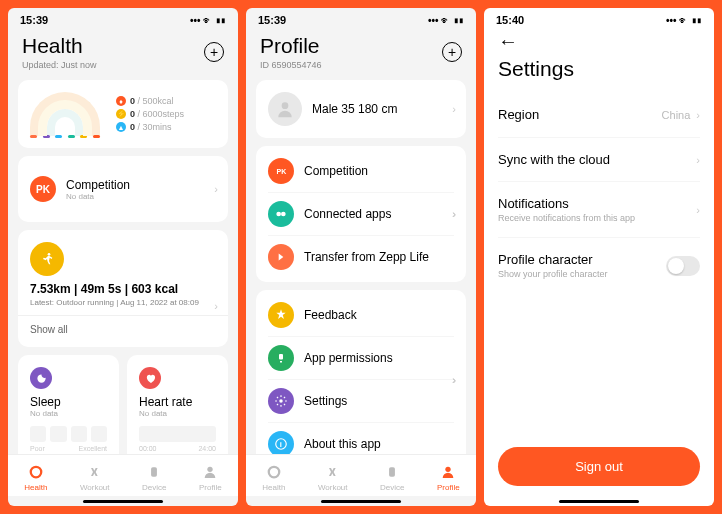  I want to click on workout-sub: Latest: Outdoor running | Aug 11, 2022 a…, so click(123, 302).